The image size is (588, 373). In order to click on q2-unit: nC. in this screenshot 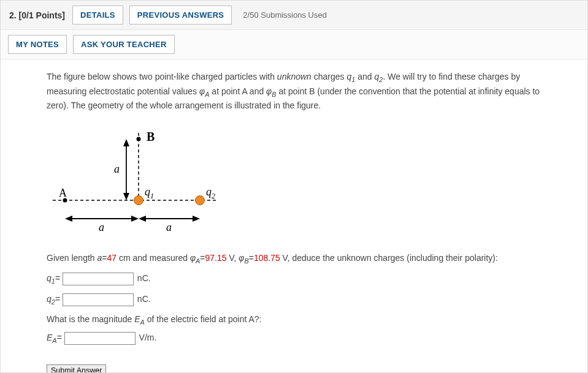, I will do `click(144, 299)`.